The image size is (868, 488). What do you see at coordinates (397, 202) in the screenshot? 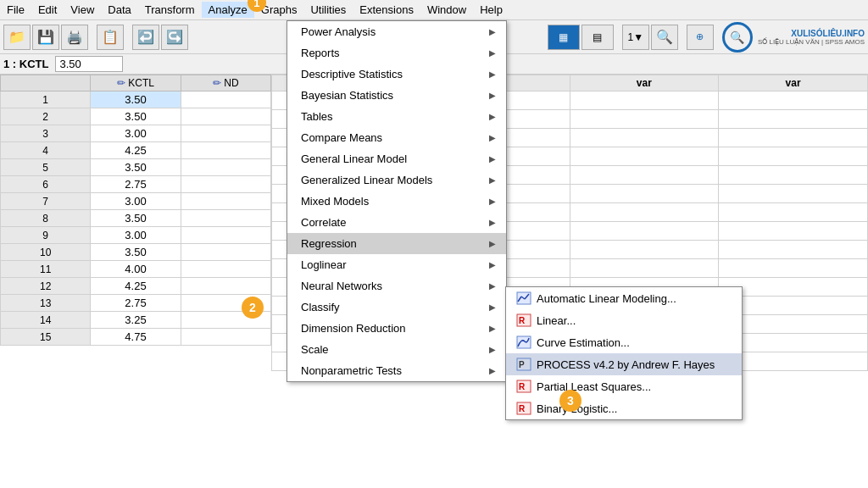
I see `menu-mixed-models: Mixed Models ▶` at bounding box center [397, 202].